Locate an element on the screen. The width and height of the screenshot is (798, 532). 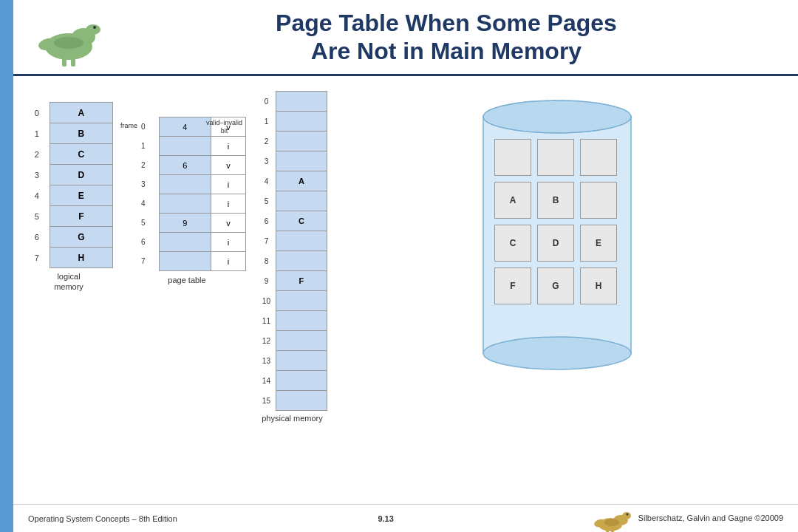
phys-val: F is located at coordinates (301, 281).